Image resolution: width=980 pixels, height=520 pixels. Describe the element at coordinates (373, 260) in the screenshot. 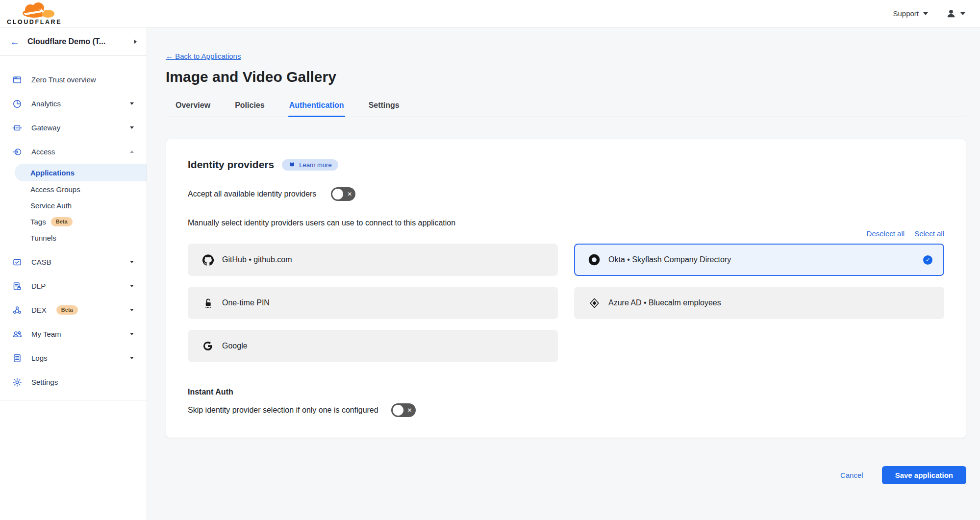

I see `provider-github: GitHub • github.com` at that location.